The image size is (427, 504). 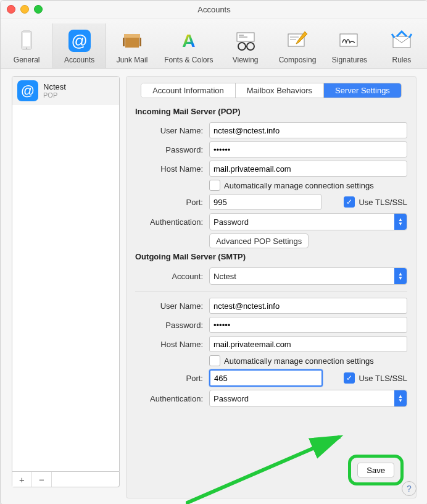 I want to click on incoming-port-input, so click(x=265, y=202).